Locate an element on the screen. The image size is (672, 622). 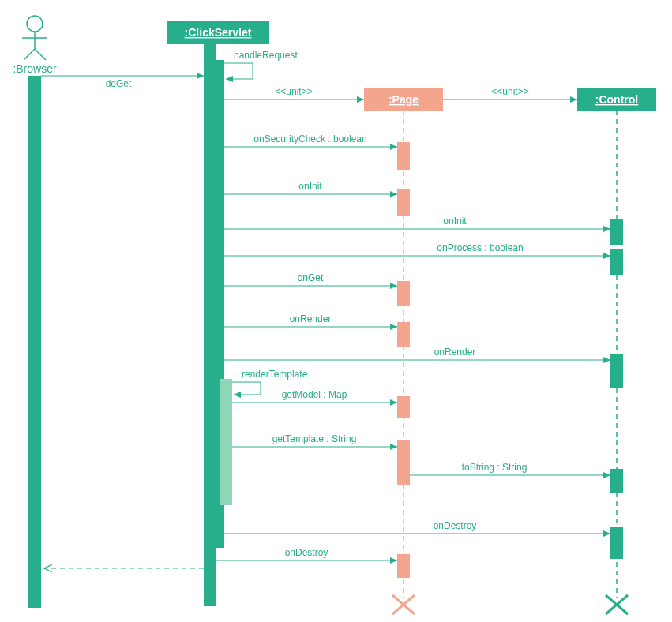
lifeline-clickservlet: :ClickServlet is located at coordinates (218, 32).